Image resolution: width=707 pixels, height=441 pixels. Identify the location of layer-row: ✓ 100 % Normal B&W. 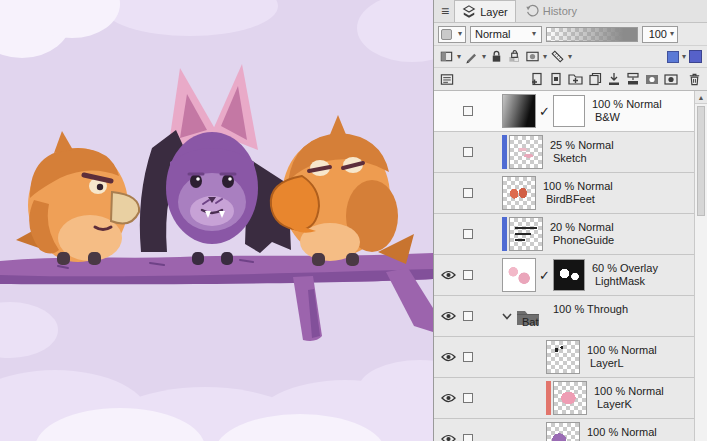
(564, 112).